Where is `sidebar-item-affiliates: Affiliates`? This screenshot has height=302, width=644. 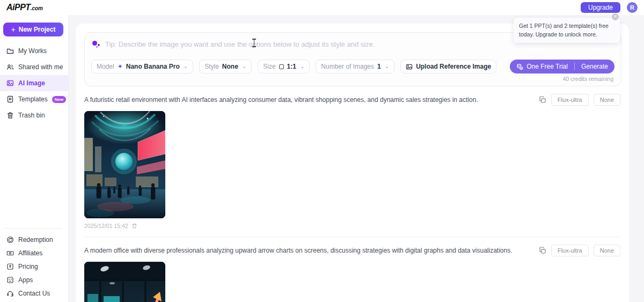 sidebar-item-affiliates: Affiliates is located at coordinates (33, 253).